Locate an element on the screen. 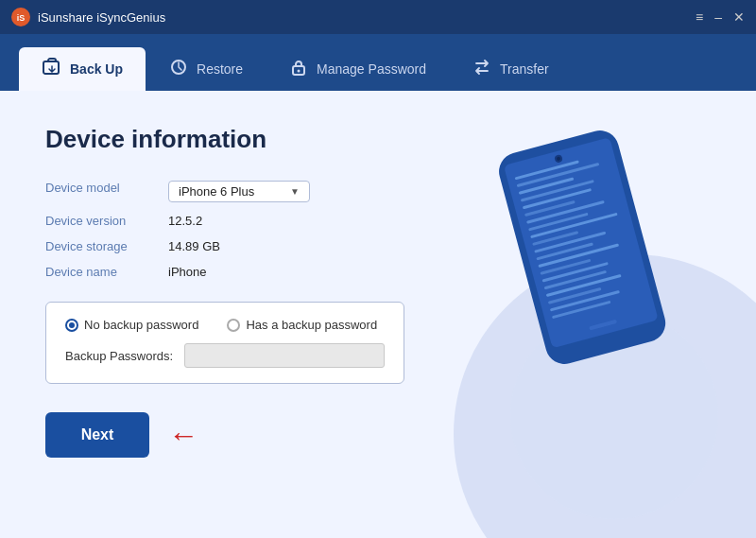 The height and width of the screenshot is (538, 756). arrow-icon: ← is located at coordinates (183, 435).